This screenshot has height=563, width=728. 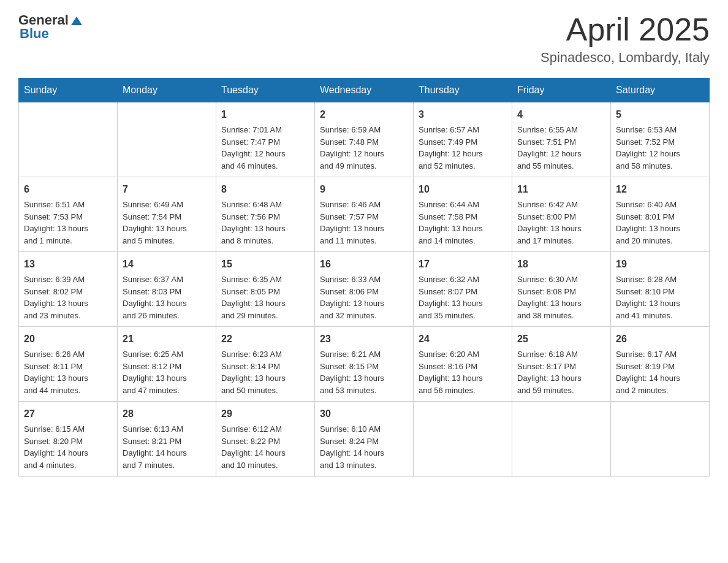 What do you see at coordinates (660, 223) in the screenshot?
I see `day-info: Sunrise: 6:40 AM Sunset: 8:01 PM Dayligh…` at bounding box center [660, 223].